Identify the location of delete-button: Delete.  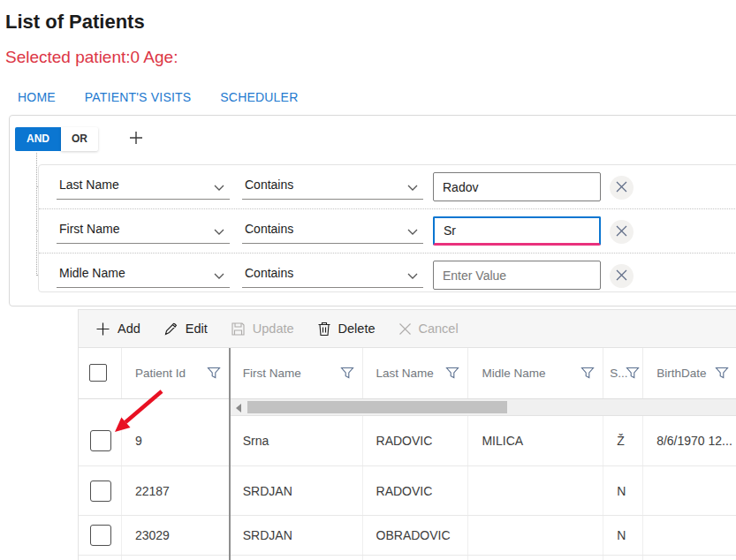
(346, 329).